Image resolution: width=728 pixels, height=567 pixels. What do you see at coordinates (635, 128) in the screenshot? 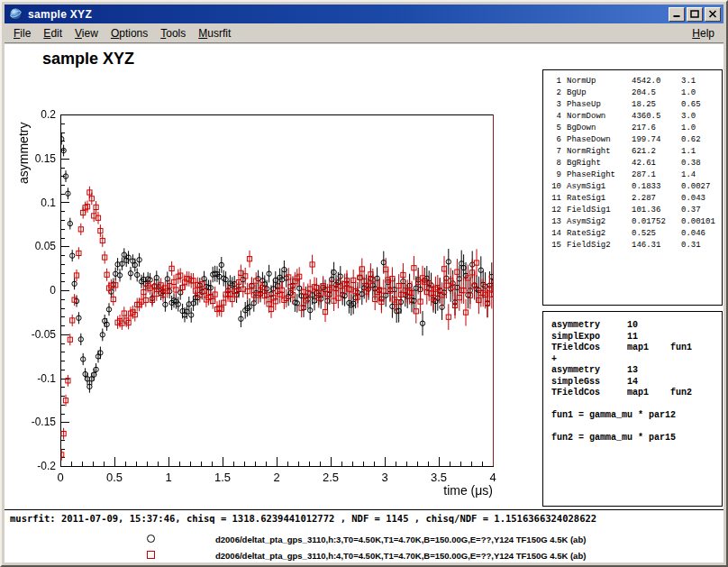
I see `parameter-row: 5BgDown217.61.0` at bounding box center [635, 128].